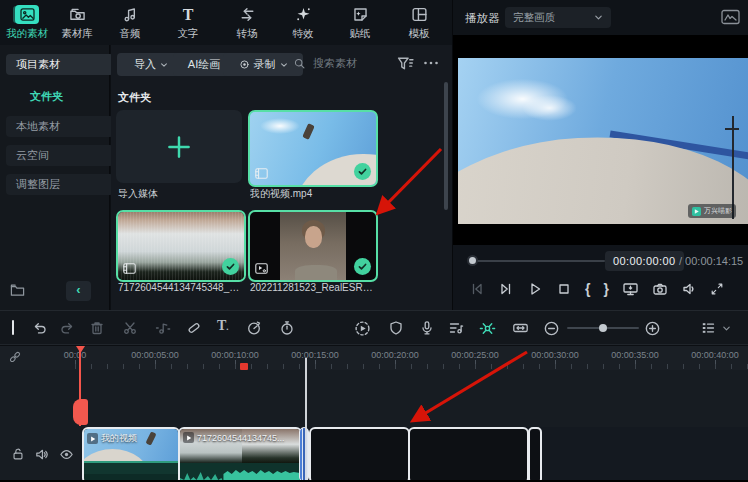  What do you see at coordinates (603, 328) in the screenshot?
I see `zoom-slider-handle` at bounding box center [603, 328].